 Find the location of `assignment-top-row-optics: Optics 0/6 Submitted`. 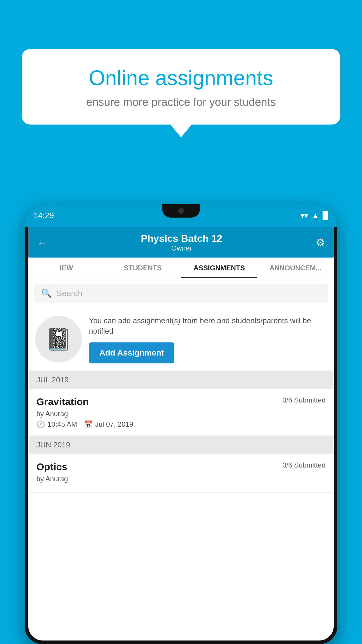

assignment-top-row-optics: Optics 0/6 Submitted is located at coordinates (181, 467).